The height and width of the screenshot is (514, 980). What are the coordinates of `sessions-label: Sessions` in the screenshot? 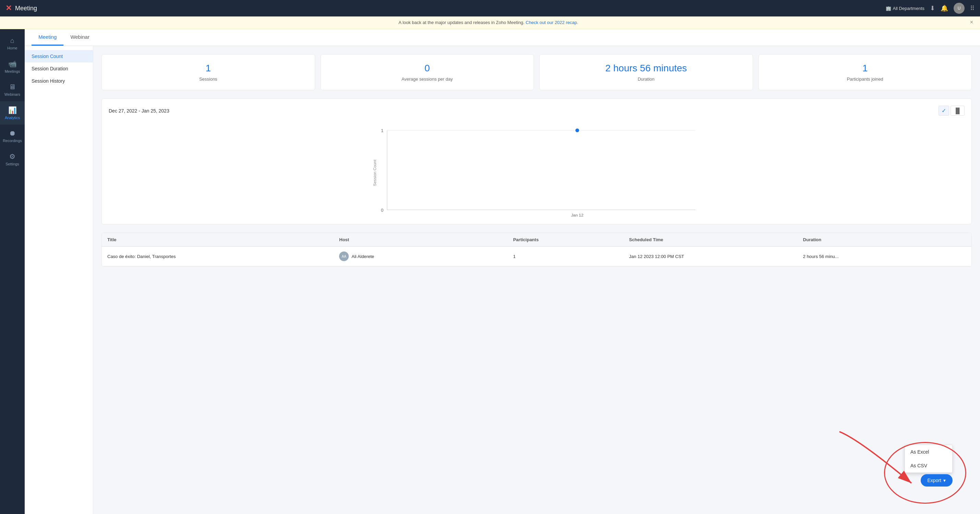 It's located at (208, 79).